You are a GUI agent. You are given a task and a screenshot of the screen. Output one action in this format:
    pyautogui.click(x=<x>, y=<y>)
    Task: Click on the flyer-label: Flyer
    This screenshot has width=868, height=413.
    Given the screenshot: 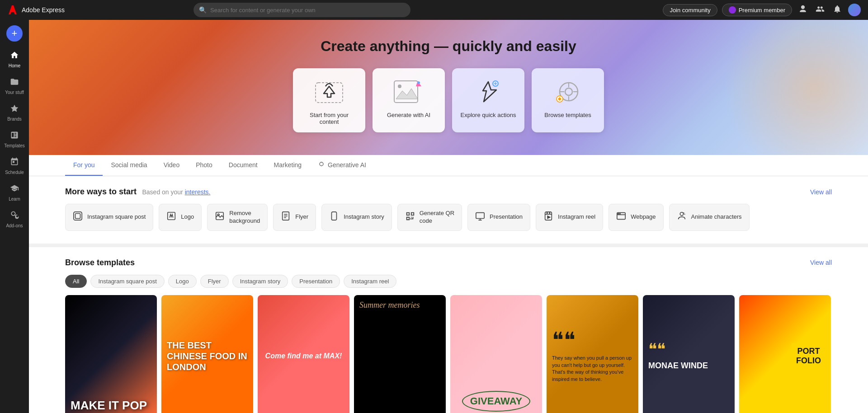 What is the action you would take?
    pyautogui.click(x=302, y=217)
    